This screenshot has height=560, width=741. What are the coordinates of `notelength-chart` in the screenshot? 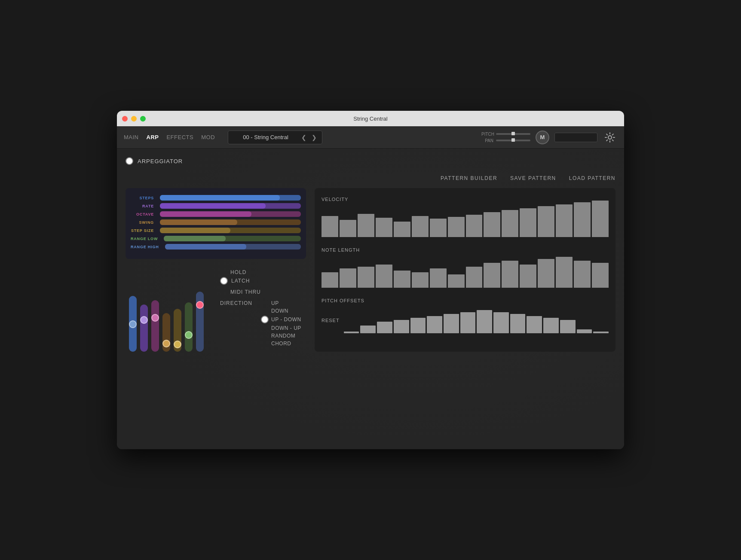 It's located at (465, 271).